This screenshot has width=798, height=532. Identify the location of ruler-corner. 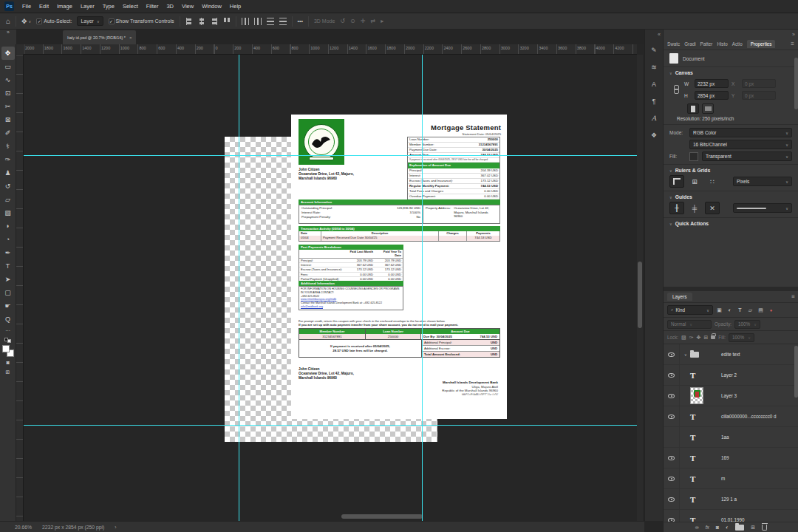
(20, 50).